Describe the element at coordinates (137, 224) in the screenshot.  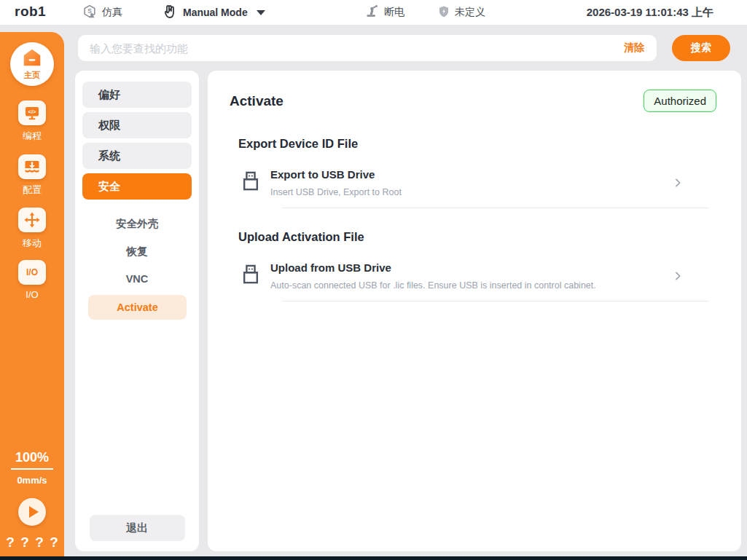
I see `submenu-item-safety-shell: 安全外壳` at that location.